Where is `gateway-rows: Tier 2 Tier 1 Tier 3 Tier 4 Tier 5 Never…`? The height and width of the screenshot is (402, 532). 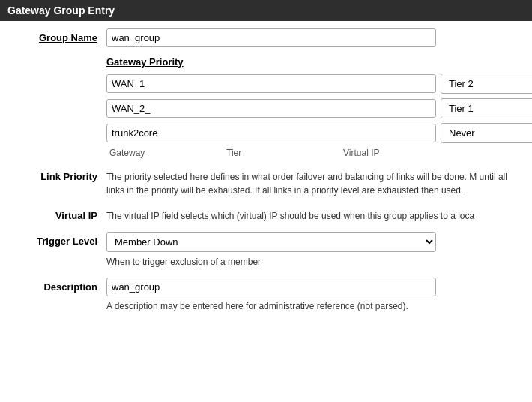 gateway-rows: Tier 2 Tier 1 Tier 3 Tier 4 Tier 5 Never… is located at coordinates (319, 108).